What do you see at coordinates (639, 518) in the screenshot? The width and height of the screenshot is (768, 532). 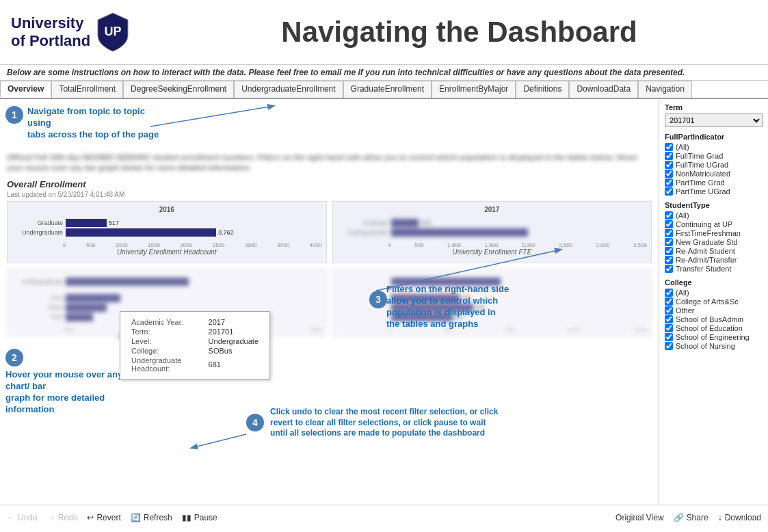 I see `original-view-button: Original View` at bounding box center [639, 518].